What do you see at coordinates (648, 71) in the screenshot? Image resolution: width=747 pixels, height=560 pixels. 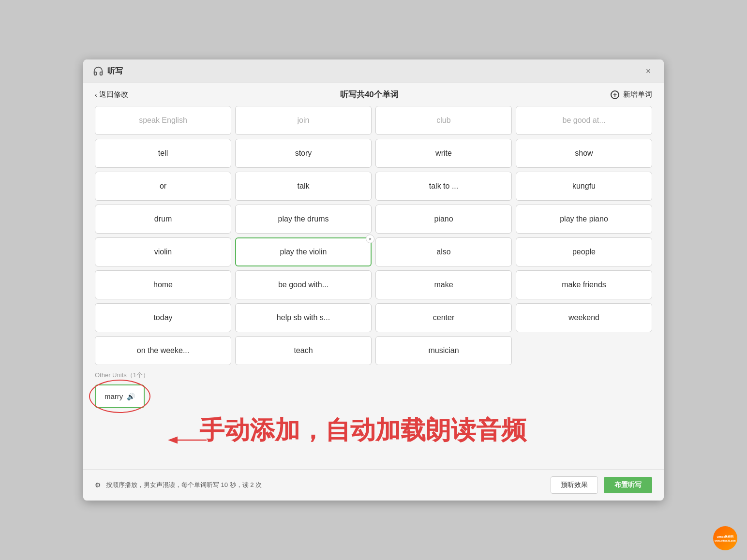 I see `close-button: ×` at bounding box center [648, 71].